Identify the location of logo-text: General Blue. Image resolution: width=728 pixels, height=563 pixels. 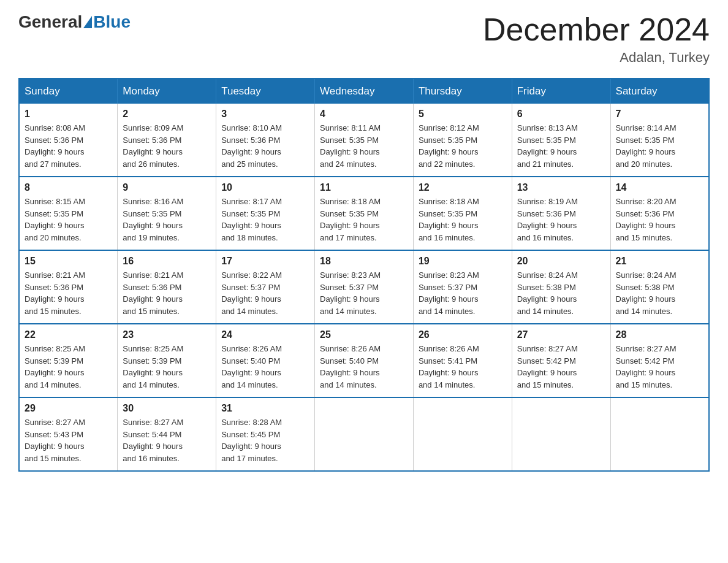
(75, 22).